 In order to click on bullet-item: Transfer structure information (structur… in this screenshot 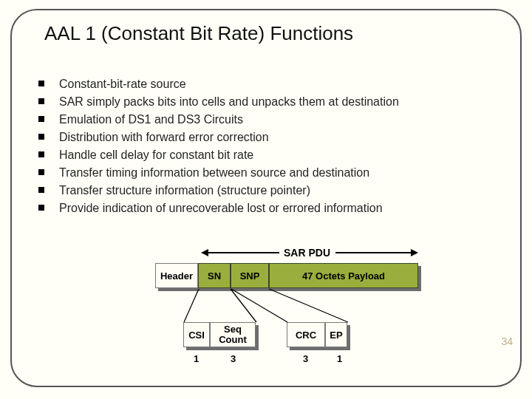, I will do `click(264, 191)`.